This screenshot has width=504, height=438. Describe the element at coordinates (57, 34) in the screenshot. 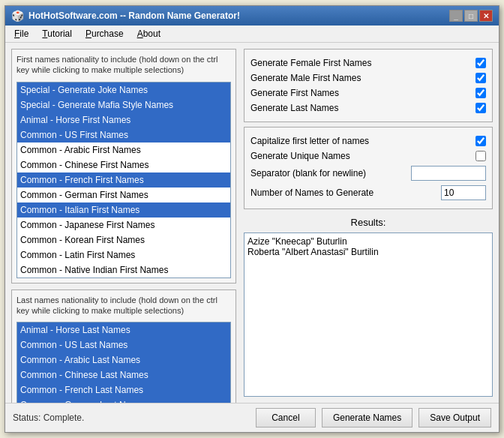

I see `menu-tutorial: Tutorial` at that location.